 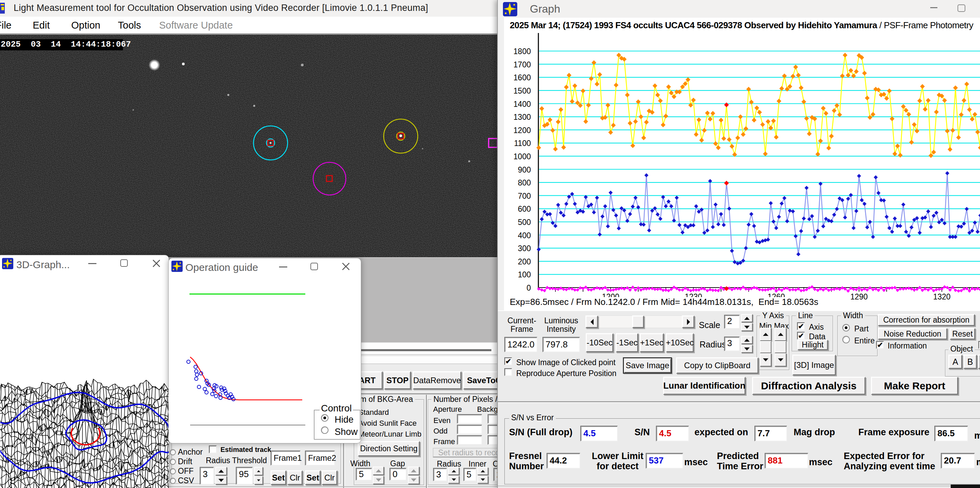 I want to click on svg-text: 700, so click(x=524, y=196).